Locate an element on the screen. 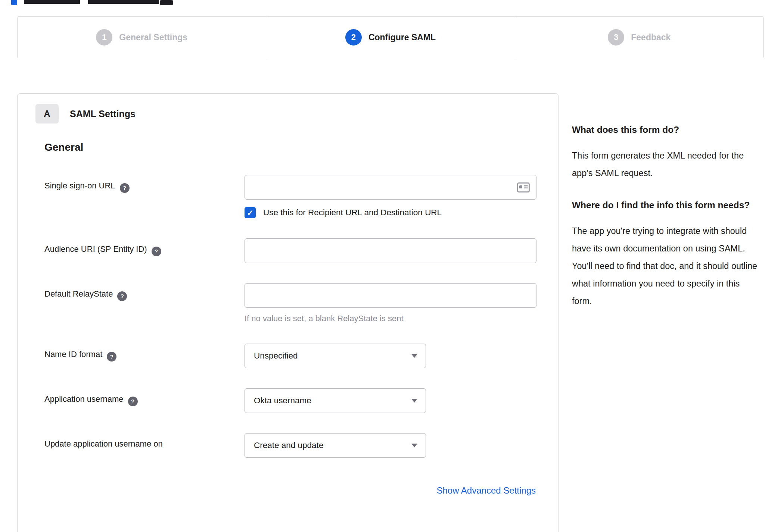 This screenshot has height=532, width=781. name-id-format-select: Unspecified is located at coordinates (335, 356).